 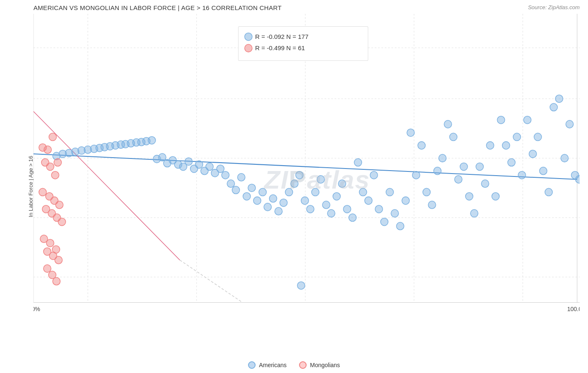 What do you see at coordinates (252, 365) in the screenshot?
I see `legend-dot-blue` at bounding box center [252, 365].